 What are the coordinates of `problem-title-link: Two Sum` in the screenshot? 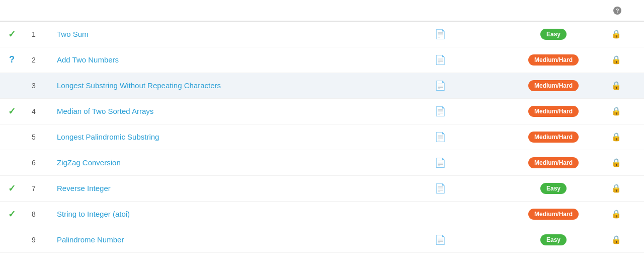 It's located at (72, 34).